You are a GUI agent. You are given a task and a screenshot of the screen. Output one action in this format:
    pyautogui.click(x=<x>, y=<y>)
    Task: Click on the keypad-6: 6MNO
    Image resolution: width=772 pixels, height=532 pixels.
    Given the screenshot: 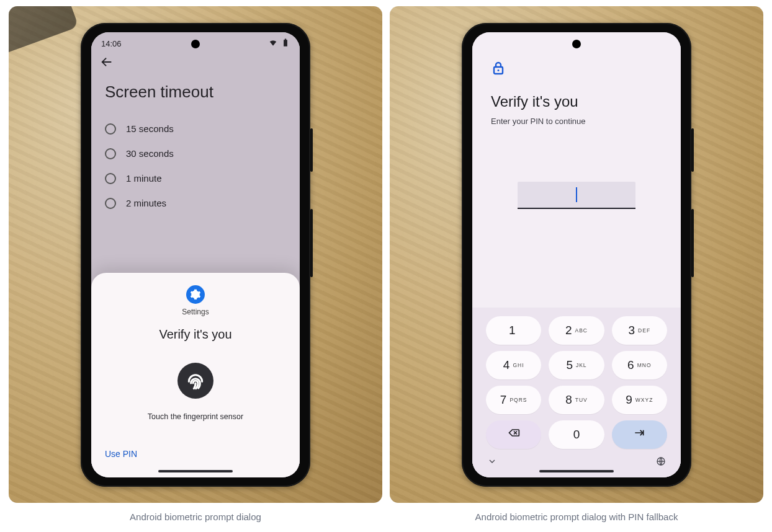 What is the action you would take?
    pyautogui.click(x=639, y=365)
    